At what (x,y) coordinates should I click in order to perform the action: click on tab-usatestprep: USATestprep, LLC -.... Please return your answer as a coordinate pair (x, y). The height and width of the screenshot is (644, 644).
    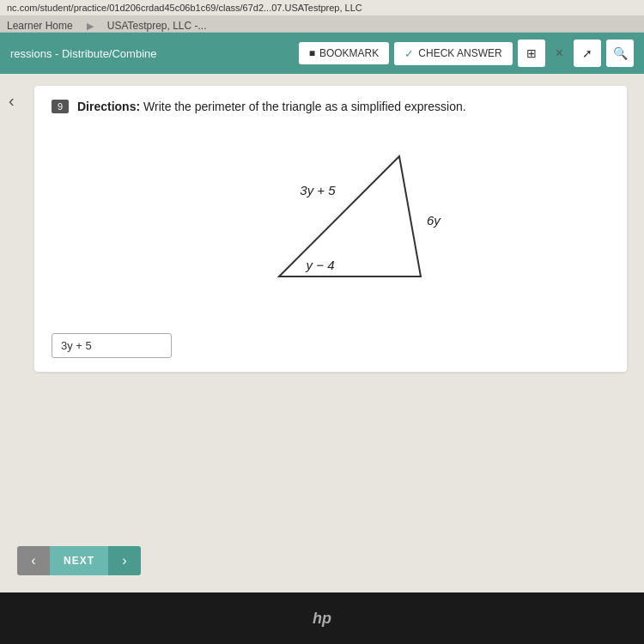
    Looking at the image, I should click on (157, 26).